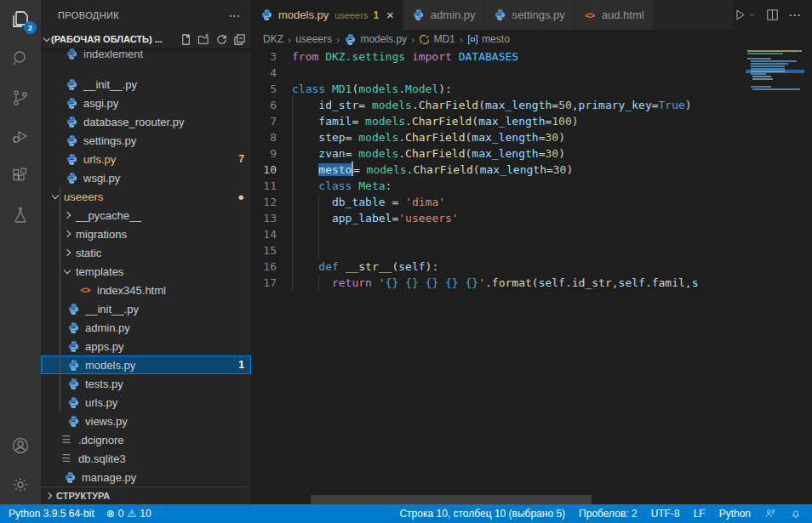  I want to click on tree-item-static: static, so click(146, 253).